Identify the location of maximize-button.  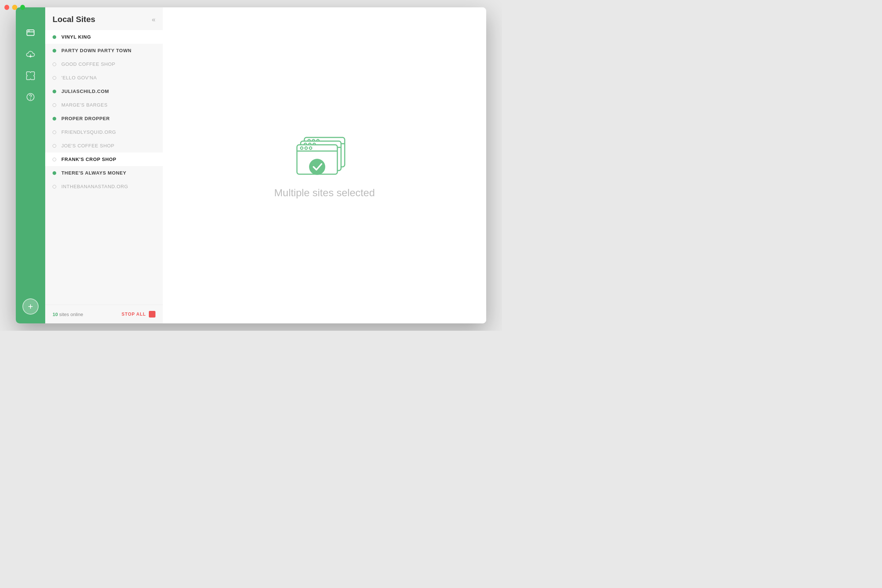
(22, 9).